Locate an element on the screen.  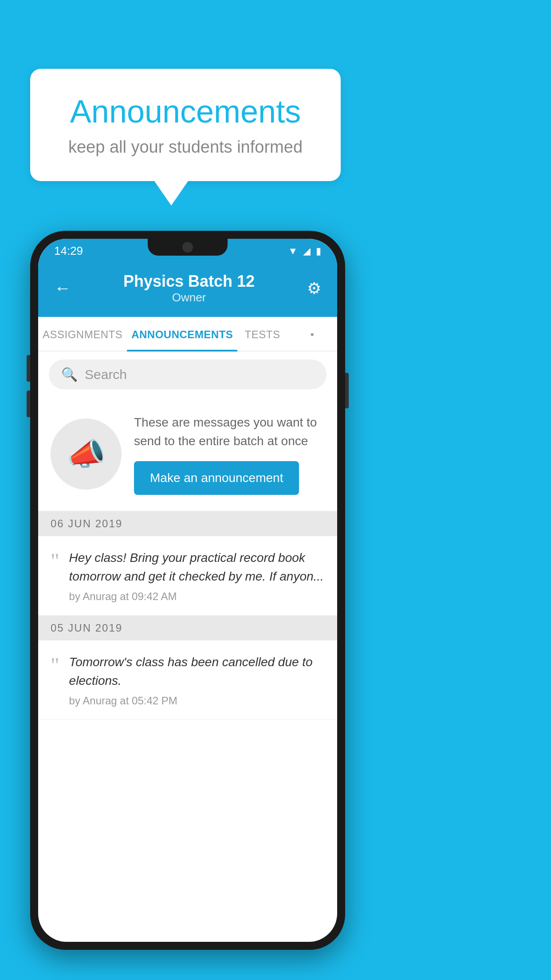
make-announcement-button: Make an announcement is located at coordinates (216, 478).